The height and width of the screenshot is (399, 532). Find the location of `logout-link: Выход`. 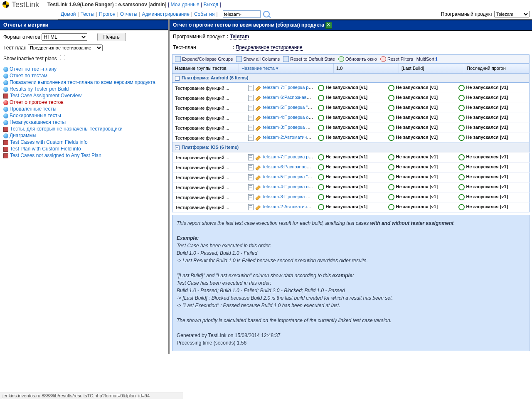

logout-link: Выход is located at coordinates (211, 5).